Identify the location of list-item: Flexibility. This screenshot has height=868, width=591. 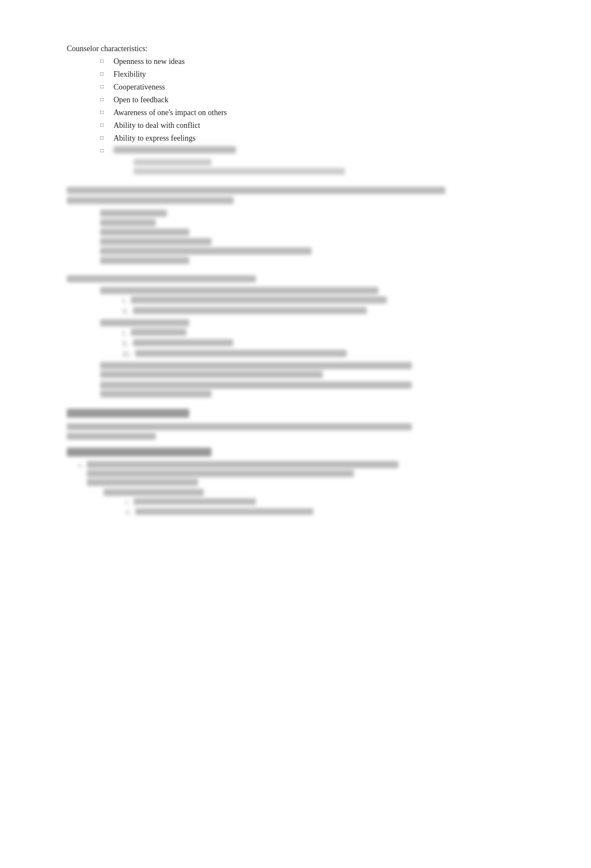
(312, 75).